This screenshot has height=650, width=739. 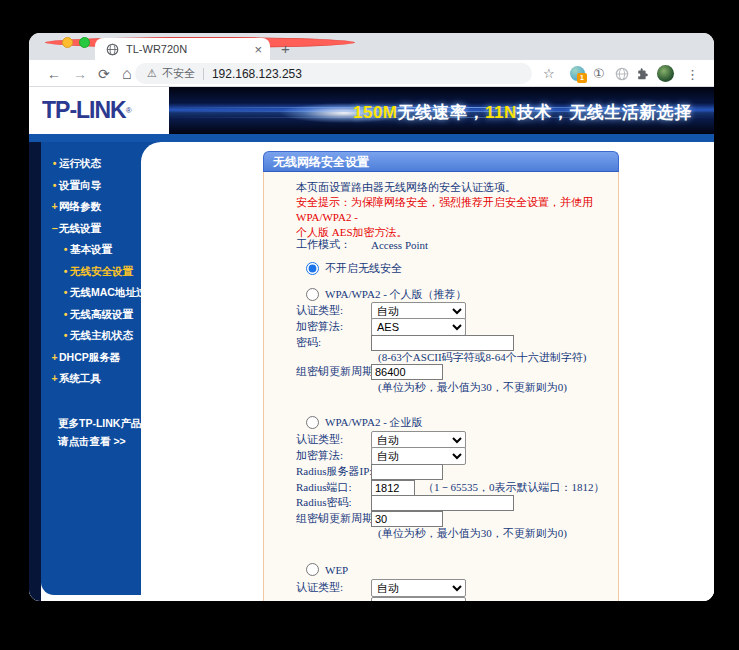 I want to click on sidebar: •运行状态 •设置向导 +网络参数 −无线设置 •基本设置 •无线安全设置 •无…, so click(x=91, y=368).